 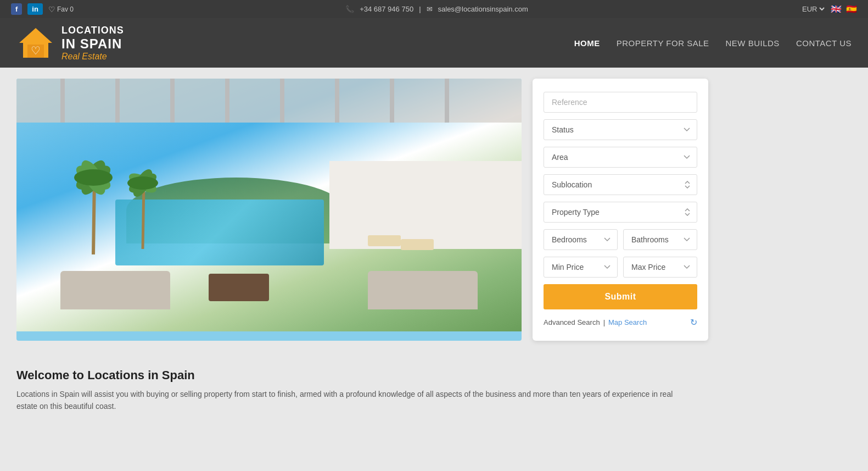 What do you see at coordinates (620, 322) in the screenshot?
I see `search-footer: Advanced Search | Map Search ↻` at bounding box center [620, 322].